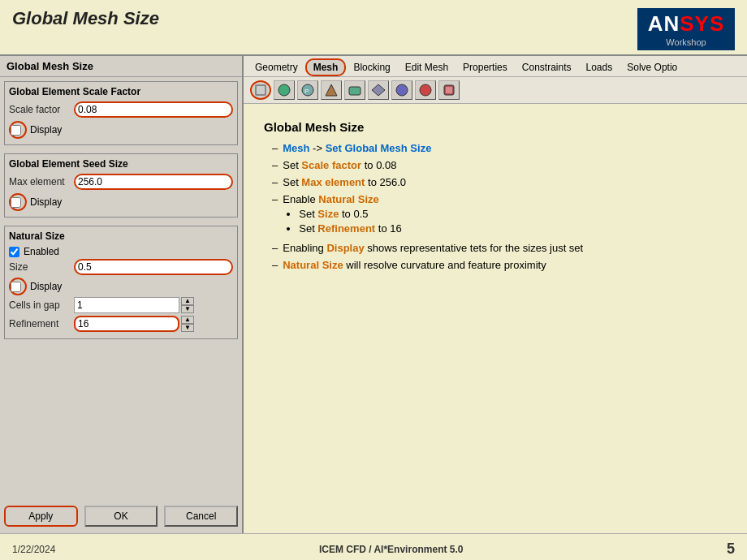 This screenshot has height=560, width=747. Describe the element at coordinates (685, 42) in the screenshot. I see `logo-subtitle: Workshop` at that location.